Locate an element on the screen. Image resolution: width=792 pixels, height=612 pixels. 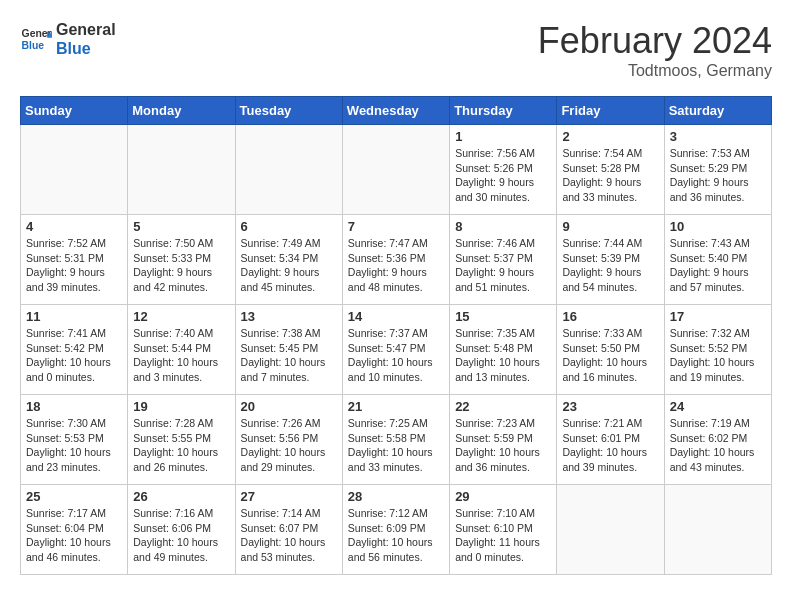
day-info: Sunrise: 7:40 AM Sunset: 5:44 PM Dayligh… is located at coordinates (181, 356).